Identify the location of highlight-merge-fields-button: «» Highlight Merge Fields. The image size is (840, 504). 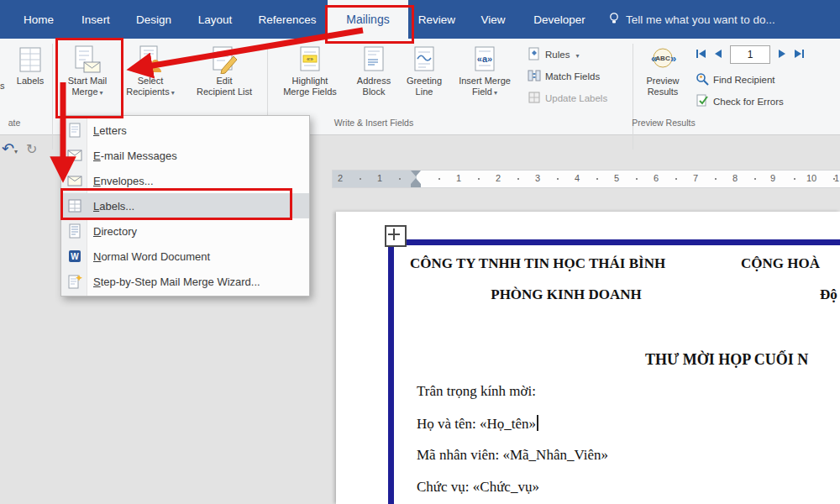
(310, 78).